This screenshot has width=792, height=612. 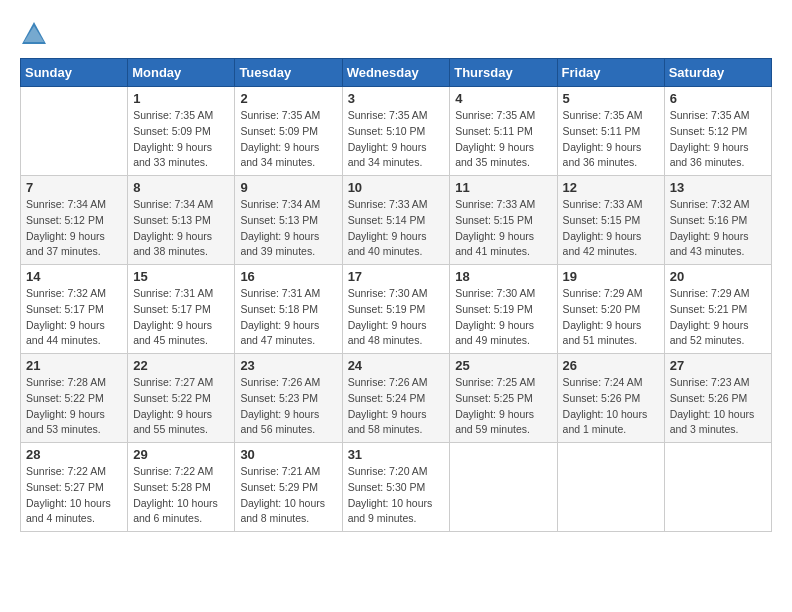 What do you see at coordinates (182, 310) in the screenshot?
I see `calendar-day-cell: 15Sunrise: 7:31 AMSunset: 5:17 PMDayligh…` at bounding box center [182, 310].